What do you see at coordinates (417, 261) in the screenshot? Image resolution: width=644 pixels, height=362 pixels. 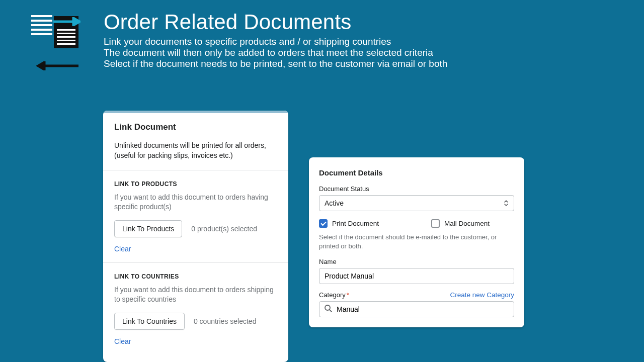 I see `name-label: Name` at bounding box center [417, 261].